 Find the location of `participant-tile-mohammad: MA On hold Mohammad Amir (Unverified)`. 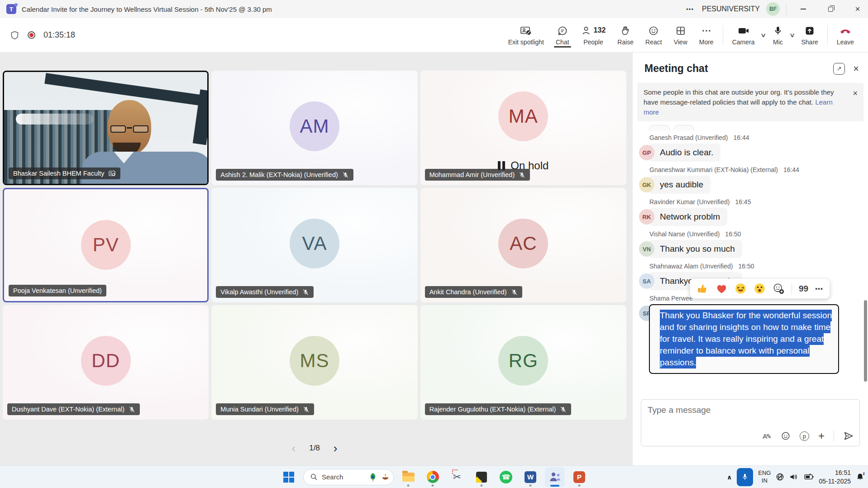

participant-tile-mohammad: MA On hold Mohammad Amir (Unverified) is located at coordinates (523, 128).